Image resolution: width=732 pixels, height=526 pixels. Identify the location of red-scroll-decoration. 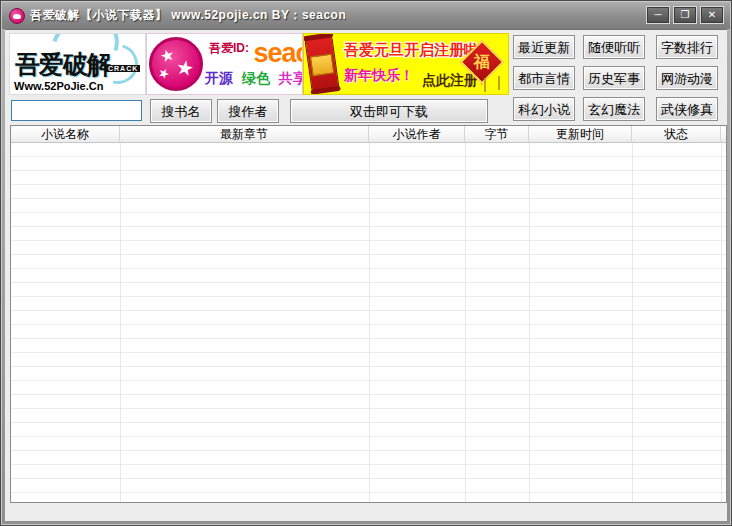
(322, 64).